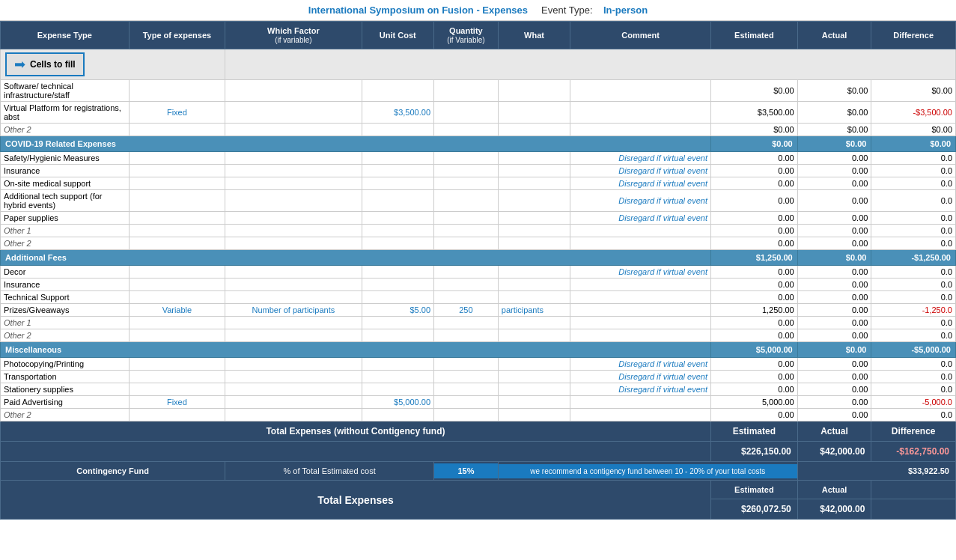 This screenshot has height=560, width=956. I want to click on estimated-cell: $3,500.00, so click(754, 112).